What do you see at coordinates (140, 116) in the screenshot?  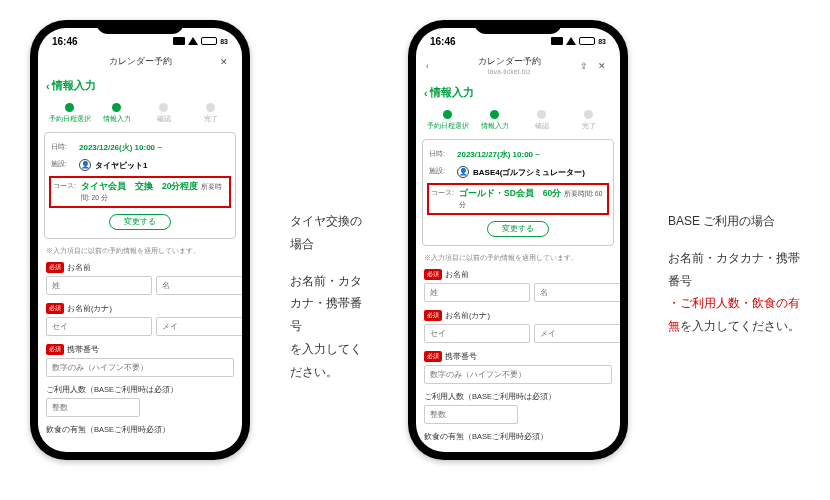 I see `step-indicator: 予約日程選択 情報入力 確認 完了` at bounding box center [140, 116].